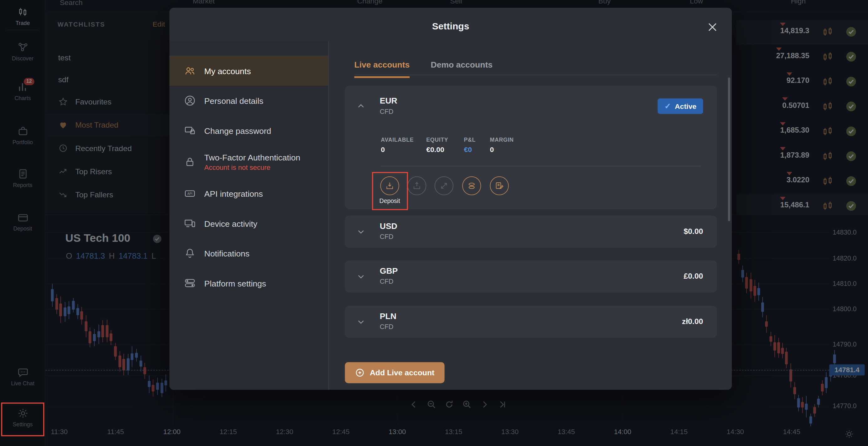 This screenshot has width=868, height=446. What do you see at coordinates (693, 231) in the screenshot?
I see `account-balance: $0.00` at bounding box center [693, 231].